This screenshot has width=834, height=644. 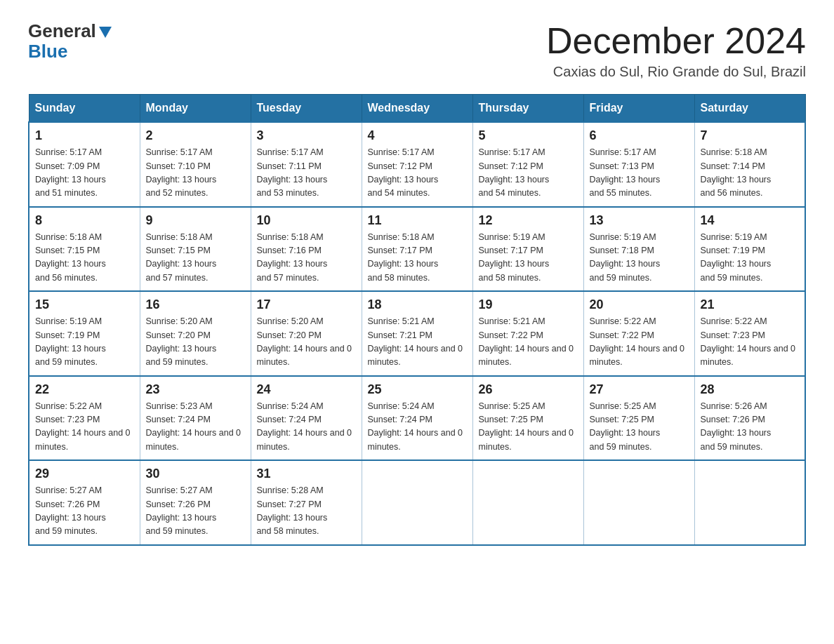 I want to click on day-info: Sunrise: 5:22 AM Sunset: 7:22 PM Dayligh…, so click(x=639, y=342).